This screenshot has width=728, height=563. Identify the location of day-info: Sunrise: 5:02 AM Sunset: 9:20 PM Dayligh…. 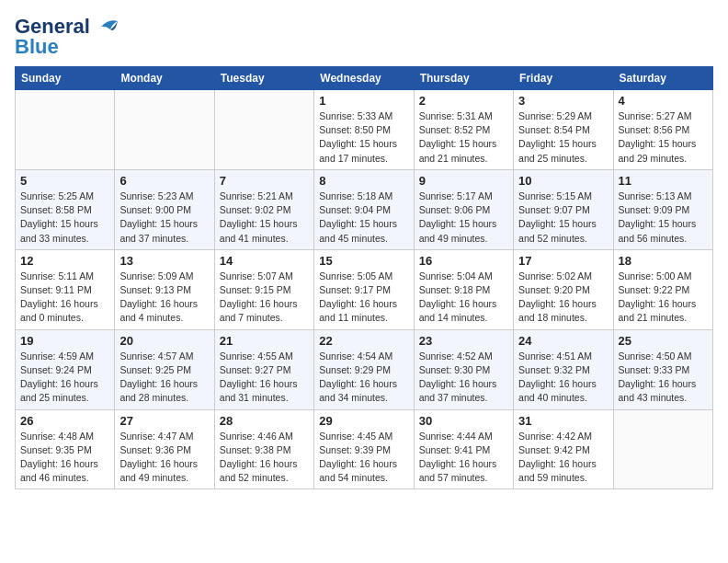
(563, 298).